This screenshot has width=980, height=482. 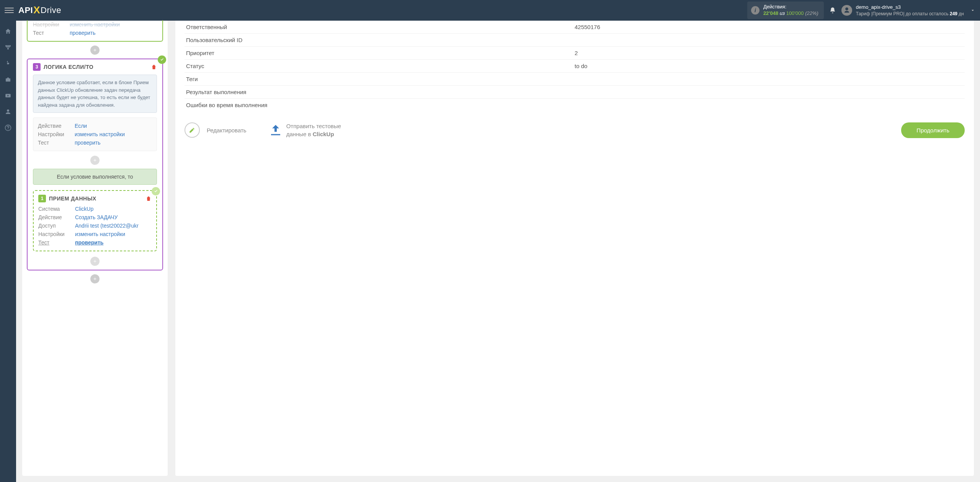 I want to click on block-props: ДействиеЕсли Настройкиизменить настройки…, so click(x=95, y=134).